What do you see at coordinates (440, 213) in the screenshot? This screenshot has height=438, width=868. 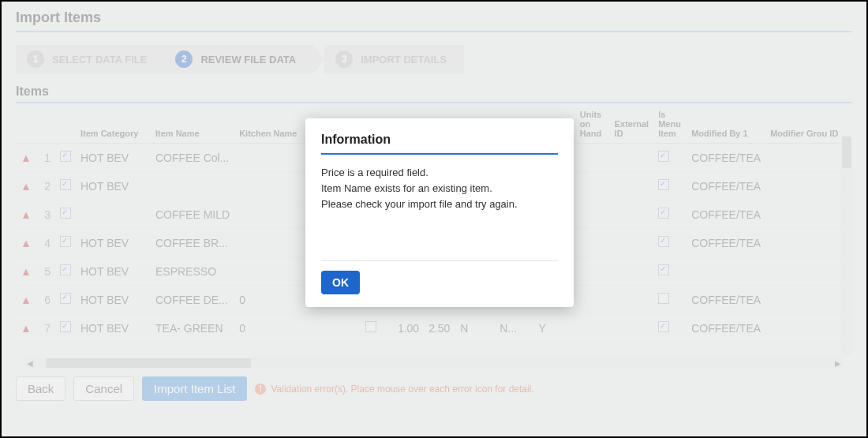 I see `dialog-body: Price is a required field. Item Name exi…` at bounding box center [440, 213].